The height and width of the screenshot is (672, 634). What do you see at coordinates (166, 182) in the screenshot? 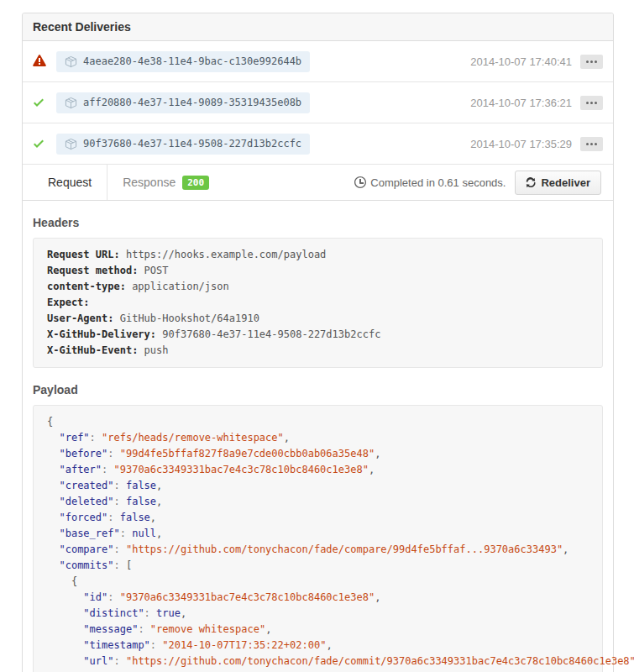
I see `tab-response: Response 200` at bounding box center [166, 182].